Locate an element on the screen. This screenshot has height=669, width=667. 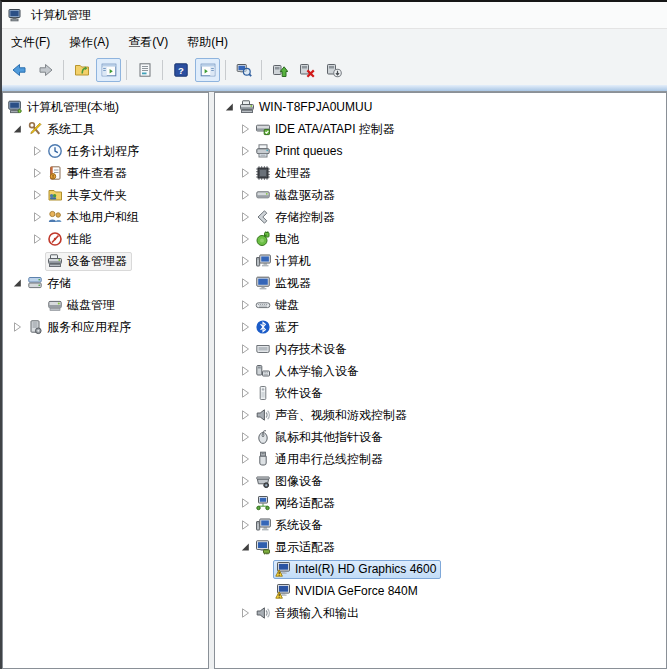
tree-item-hid-devices: 人体学输入设备 is located at coordinates (440, 371).